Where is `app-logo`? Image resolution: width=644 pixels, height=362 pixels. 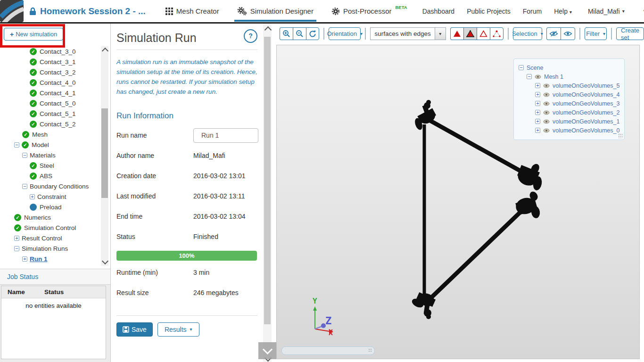 app-logo is located at coordinates (12, 11).